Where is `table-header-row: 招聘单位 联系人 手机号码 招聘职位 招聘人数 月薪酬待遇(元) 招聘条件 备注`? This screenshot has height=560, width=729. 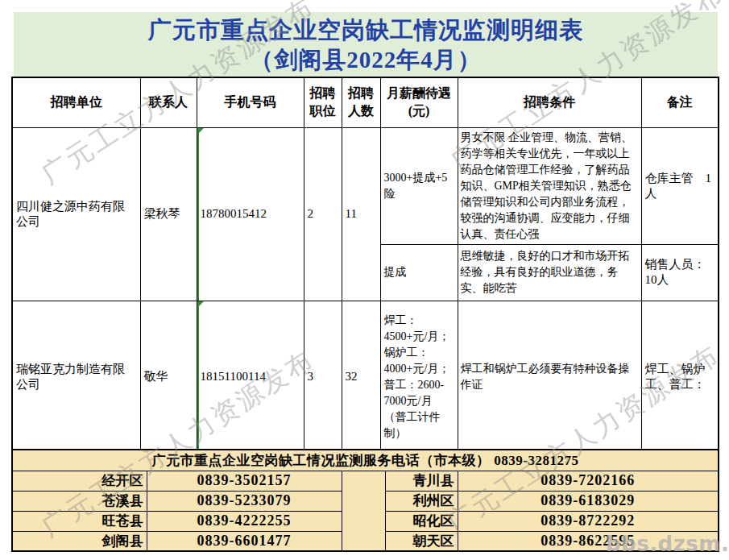 table-header-row: 招聘单位 联系人 手机号码 招聘职位 招聘人数 月薪酬待遇(元) 招聘条件 备注 is located at coordinates (366, 102).